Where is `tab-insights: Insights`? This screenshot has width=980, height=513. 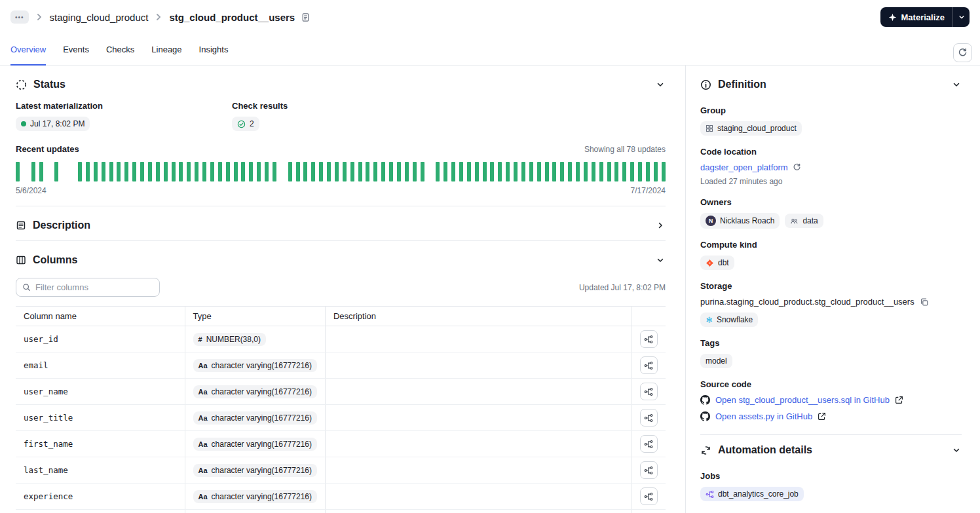
tab-insights: Insights is located at coordinates (214, 50).